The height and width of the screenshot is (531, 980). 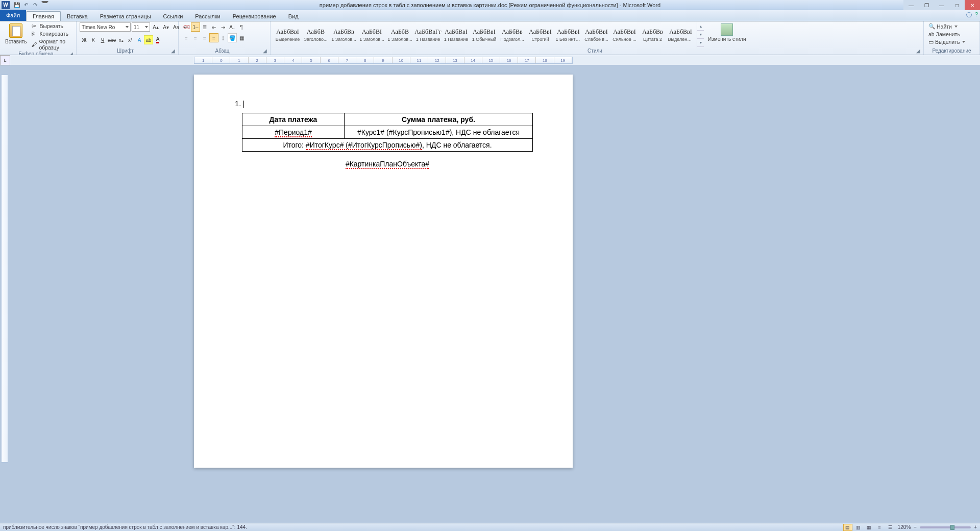 I want to click on italic-button: К, so click(x=93, y=40).